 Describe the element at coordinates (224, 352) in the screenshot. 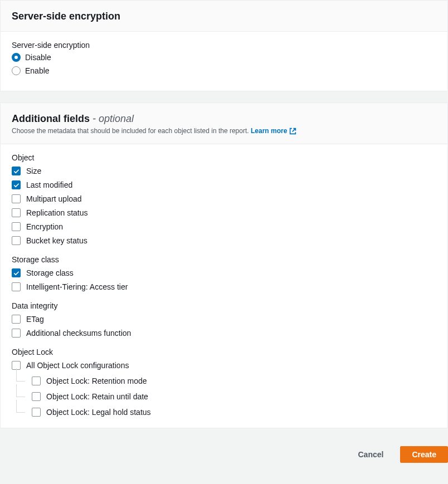

I see `object-lock-section-label: Object Lock` at that location.